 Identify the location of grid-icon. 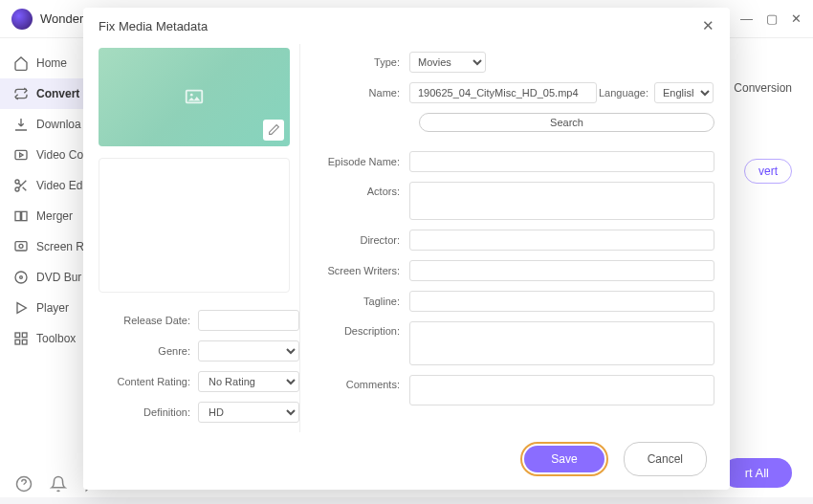
(21, 339).